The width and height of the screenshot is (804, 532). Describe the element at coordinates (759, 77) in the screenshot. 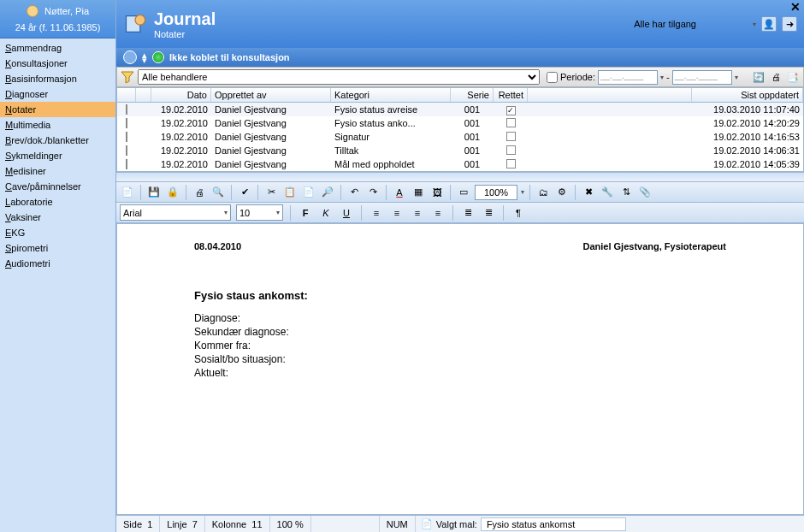

I see `refresh-icon: 🔄` at that location.